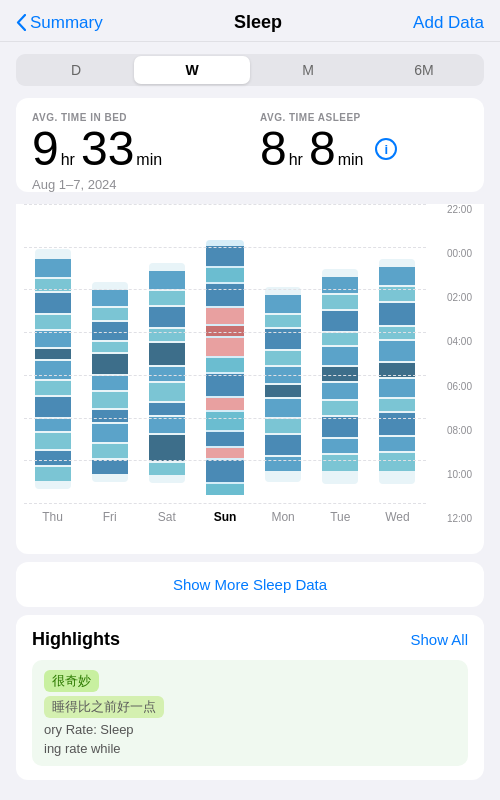  I want to click on segment-d: D, so click(76, 70).